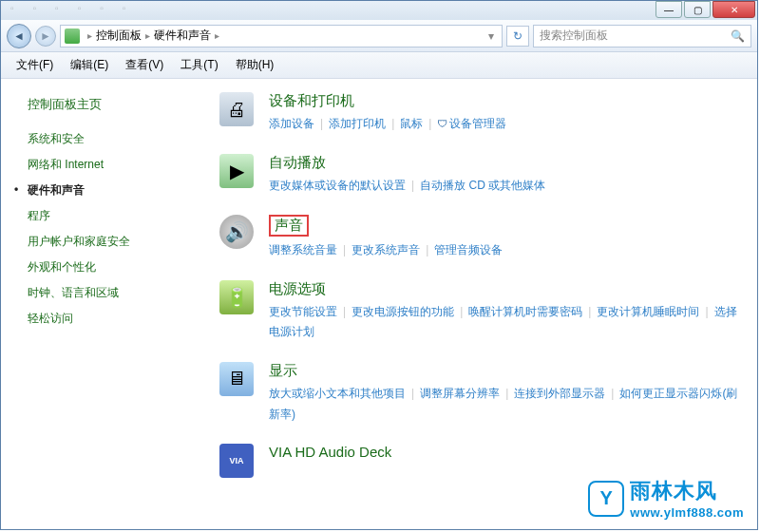  I want to click on breadcrumb-dropdown: ▾, so click(491, 36).